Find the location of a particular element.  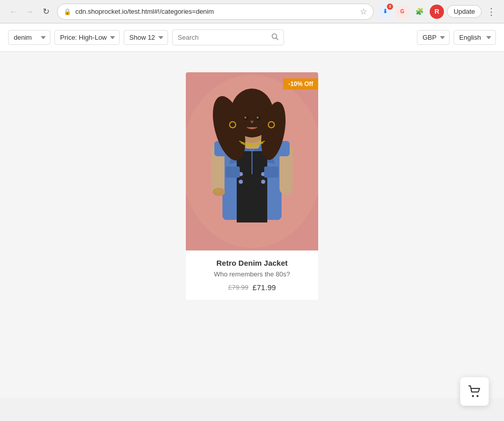

forward-icon: → is located at coordinates (30, 12).